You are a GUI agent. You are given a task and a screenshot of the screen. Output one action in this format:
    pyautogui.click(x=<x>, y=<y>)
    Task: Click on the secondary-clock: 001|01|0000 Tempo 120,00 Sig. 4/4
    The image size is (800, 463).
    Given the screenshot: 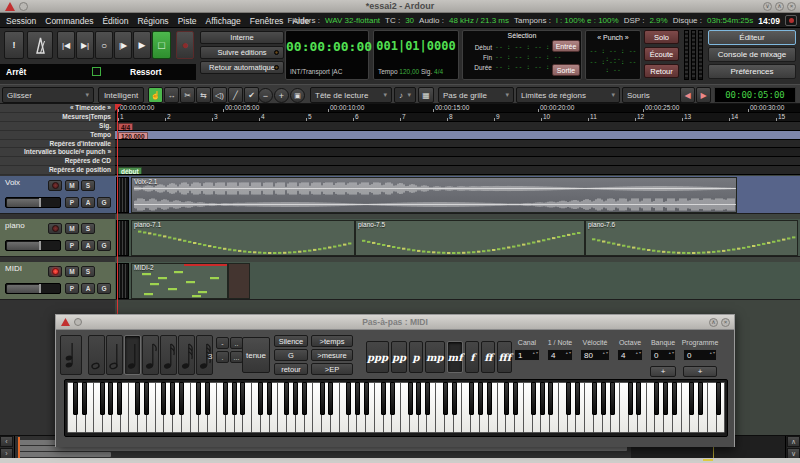 What is the action you would take?
    pyautogui.click(x=416, y=55)
    